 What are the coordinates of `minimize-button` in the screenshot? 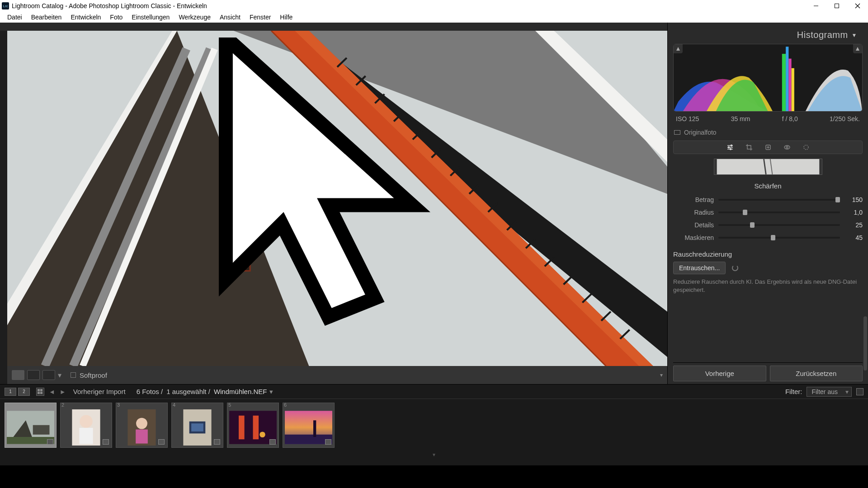 It's located at (816, 6).